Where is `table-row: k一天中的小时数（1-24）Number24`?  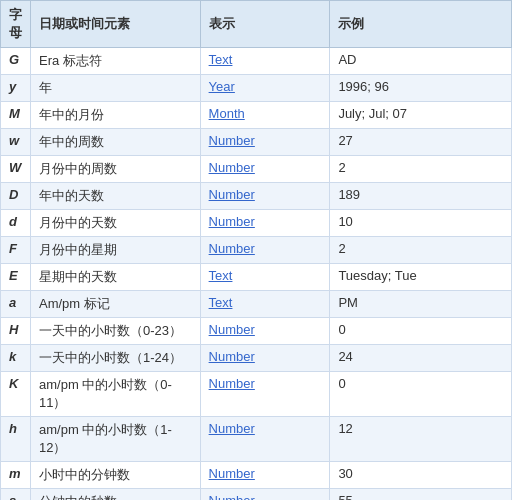 table-row: k一天中的小时数（1-24）Number24 is located at coordinates (256, 358).